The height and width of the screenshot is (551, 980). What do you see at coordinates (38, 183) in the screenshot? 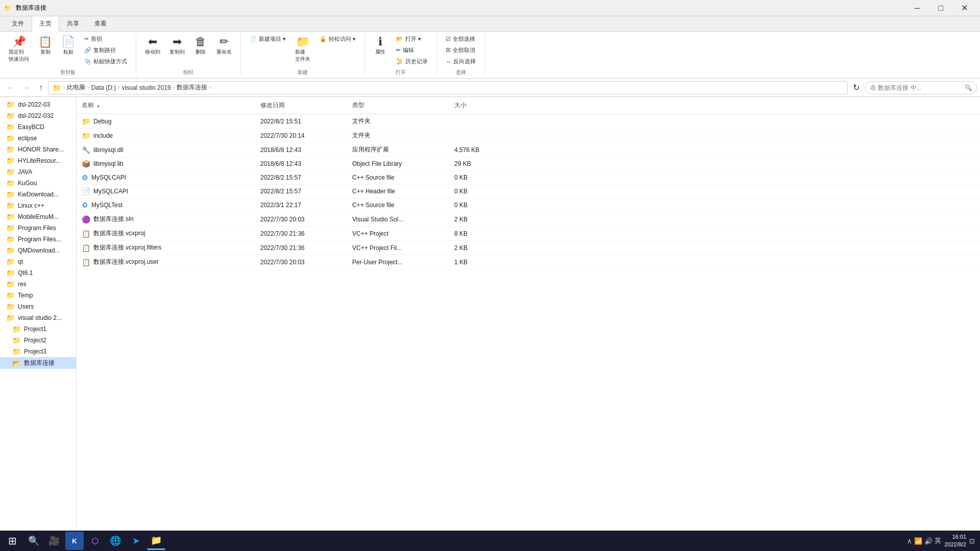
I see `sidebar-item-7: 📁KuGou` at bounding box center [38, 183].